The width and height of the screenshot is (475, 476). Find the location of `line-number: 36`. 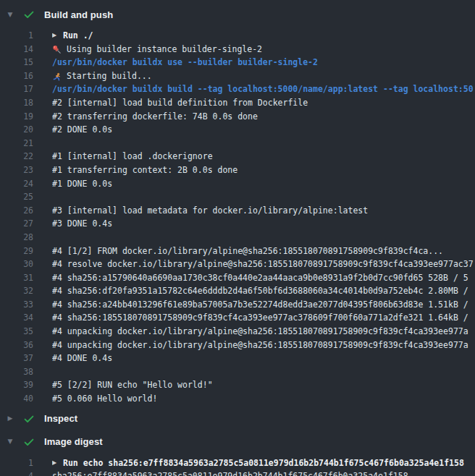

line-number: 36 is located at coordinates (17, 346).